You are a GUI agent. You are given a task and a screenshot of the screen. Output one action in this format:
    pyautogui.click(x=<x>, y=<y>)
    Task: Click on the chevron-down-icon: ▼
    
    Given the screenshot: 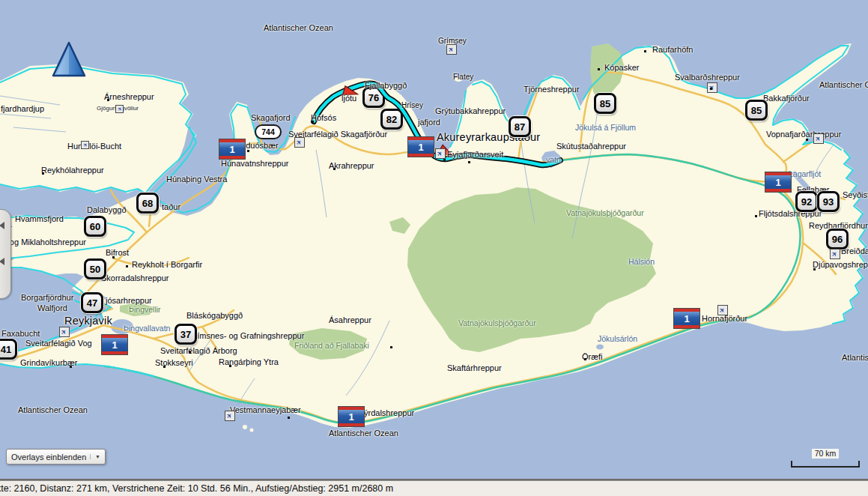 What is the action you would take?
    pyautogui.click(x=95, y=457)
    